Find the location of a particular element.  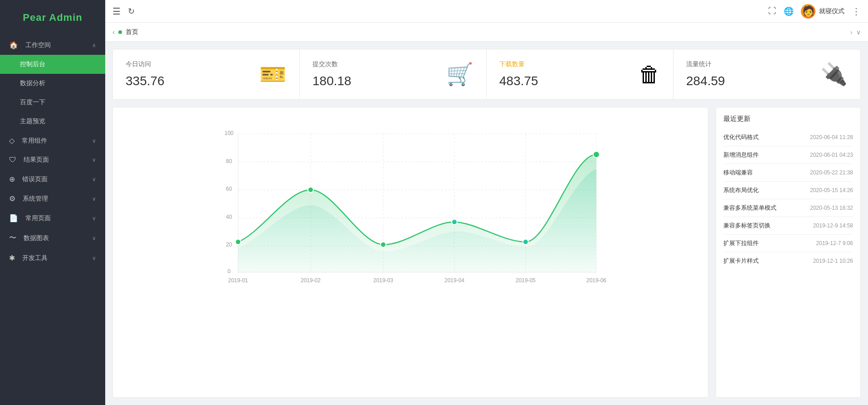

stat-submissions-label: 提交次数 is located at coordinates (332, 64).